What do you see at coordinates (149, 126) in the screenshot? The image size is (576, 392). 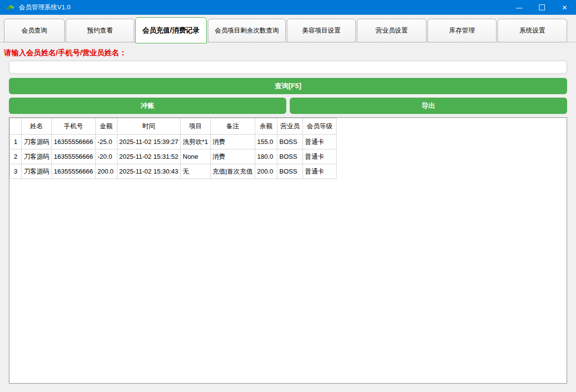 I see `column-header: 时间` at bounding box center [149, 126].